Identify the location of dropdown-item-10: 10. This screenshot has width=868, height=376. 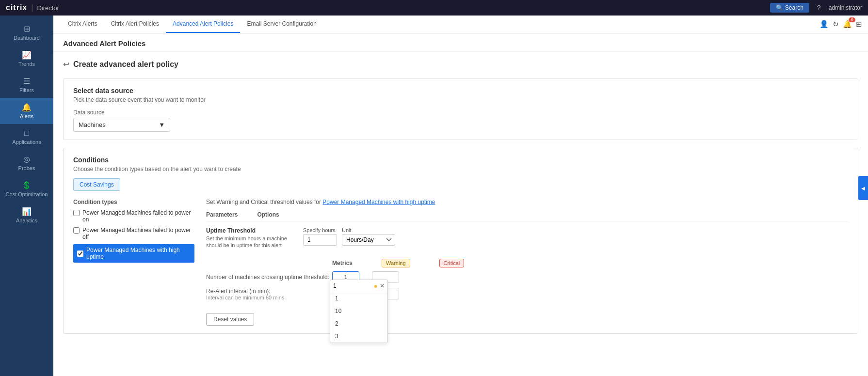
(359, 311).